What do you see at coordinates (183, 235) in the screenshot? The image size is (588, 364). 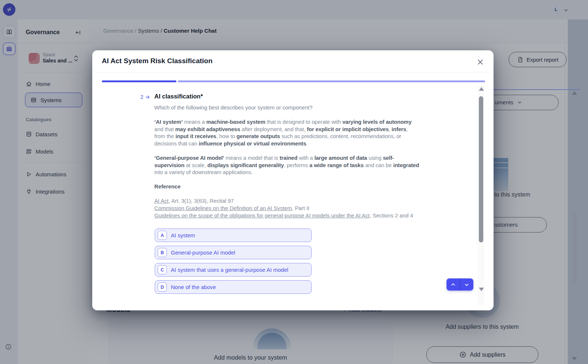 I see `option-label: AI system` at bounding box center [183, 235].